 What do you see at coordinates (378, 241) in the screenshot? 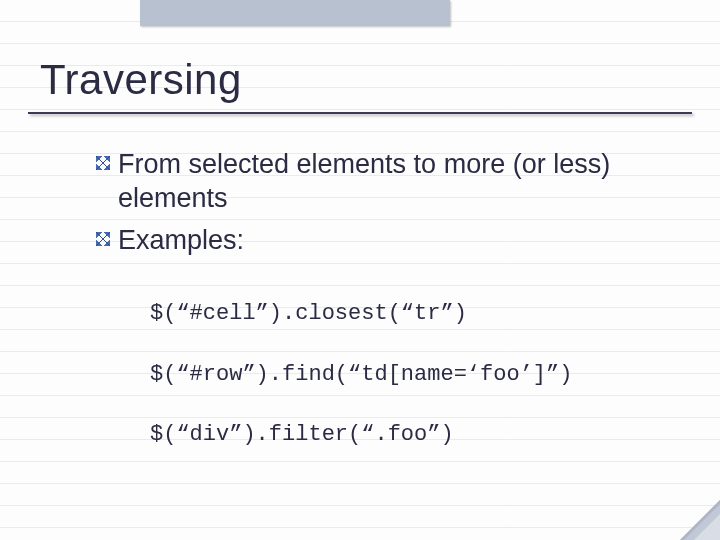
I see `bullet-item: Examples:` at bounding box center [378, 241].